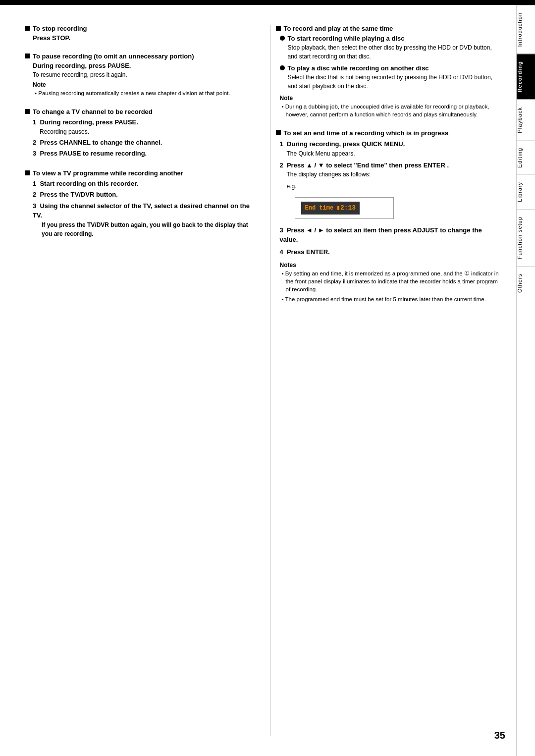 This screenshot has height=756, width=535. Describe the element at coordinates (391, 149) in the screenshot. I see `end-time-item-1: 1 During recording, press QUICK MENU. Th…` at that location.